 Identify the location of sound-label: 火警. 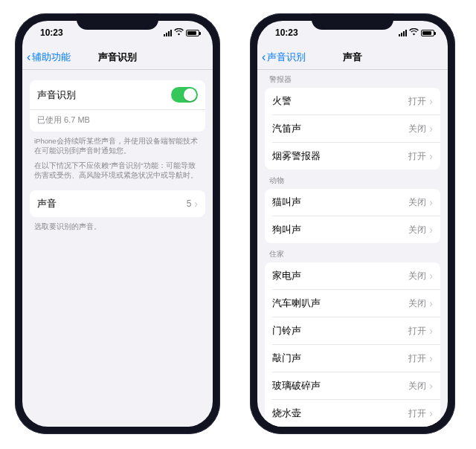
(341, 101).